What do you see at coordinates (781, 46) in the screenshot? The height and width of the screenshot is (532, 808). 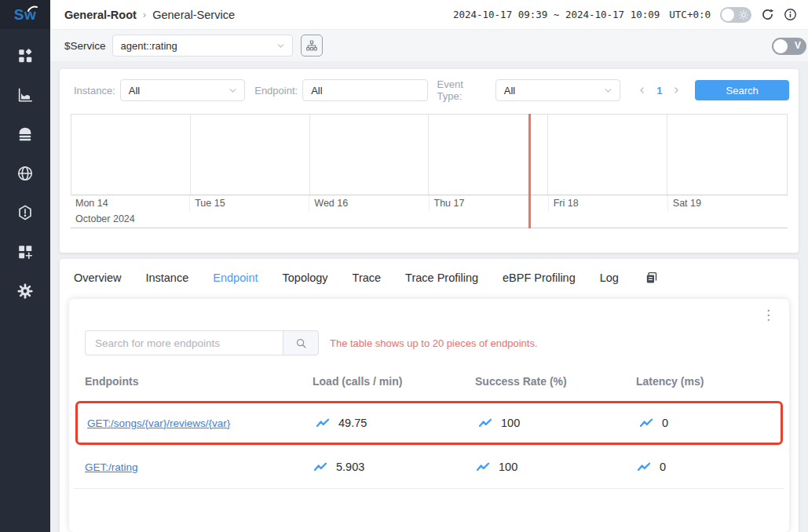 I see `version-toggle-knob` at bounding box center [781, 46].